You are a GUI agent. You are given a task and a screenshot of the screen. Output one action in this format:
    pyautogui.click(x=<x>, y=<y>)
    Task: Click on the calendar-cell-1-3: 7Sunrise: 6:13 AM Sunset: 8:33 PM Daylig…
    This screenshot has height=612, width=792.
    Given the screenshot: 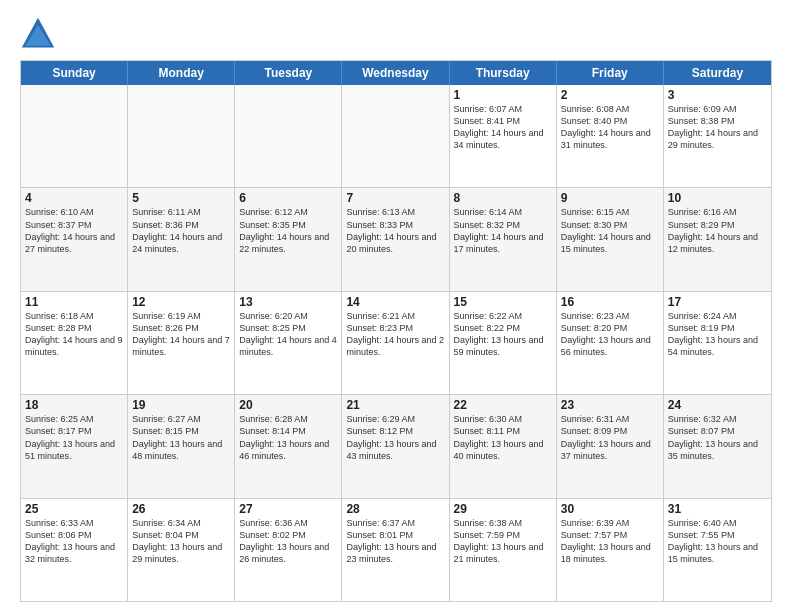 What is the action you would take?
    pyautogui.click(x=396, y=239)
    